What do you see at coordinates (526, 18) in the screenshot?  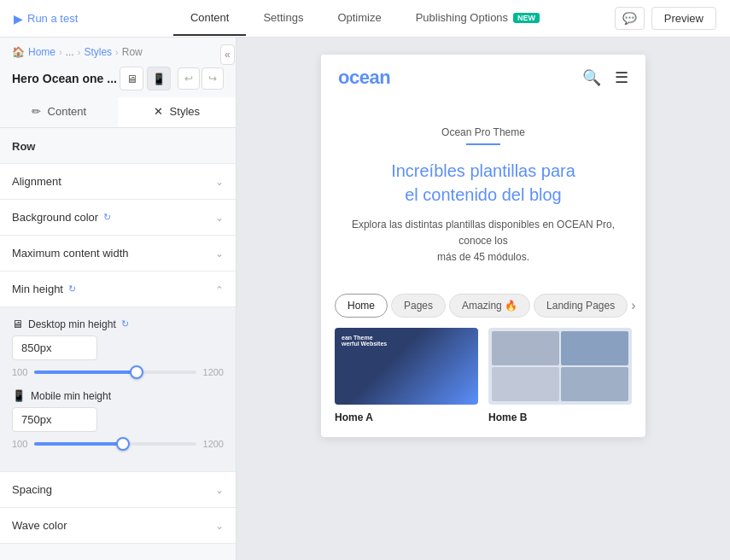 I see `new-badge: NEW` at bounding box center [526, 18].